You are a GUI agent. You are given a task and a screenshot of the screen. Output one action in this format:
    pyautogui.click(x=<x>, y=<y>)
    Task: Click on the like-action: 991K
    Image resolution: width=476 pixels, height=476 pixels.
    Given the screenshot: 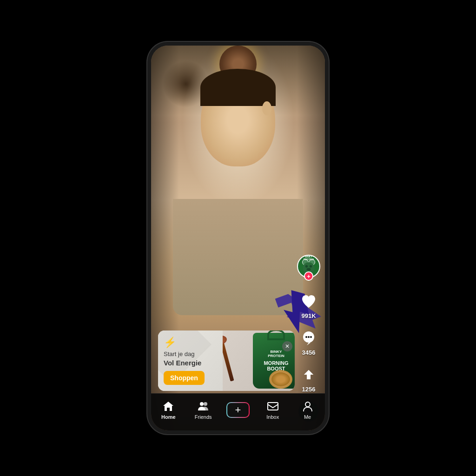 What is the action you would take?
    pyautogui.click(x=309, y=305)
    